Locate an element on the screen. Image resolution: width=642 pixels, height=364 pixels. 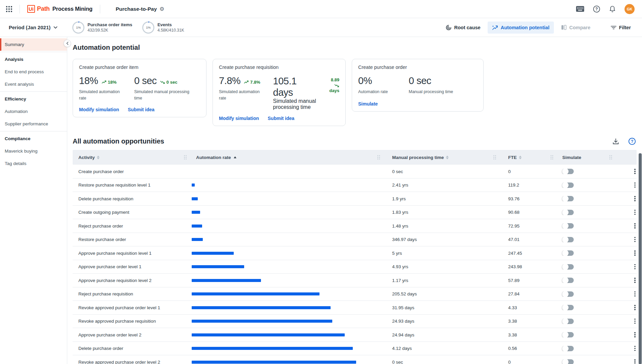
row-manual-time: 1.48 yrs is located at coordinates (440, 226).